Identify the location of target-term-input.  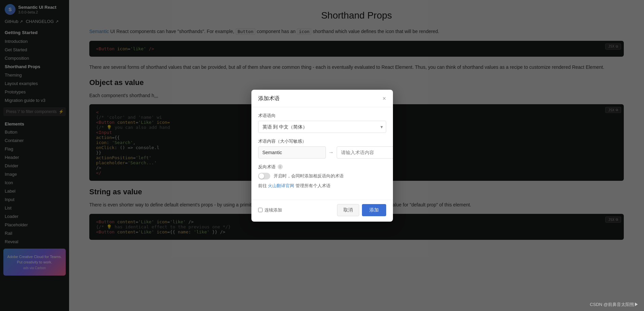
(365, 152).